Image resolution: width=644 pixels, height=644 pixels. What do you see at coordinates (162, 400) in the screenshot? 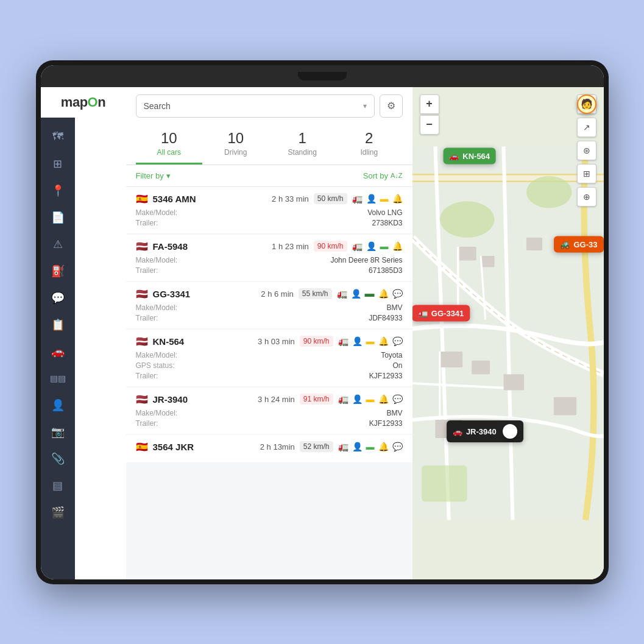
I see `vehicle-id-area: 🇱🇻 JR-3940` at bounding box center [162, 400].